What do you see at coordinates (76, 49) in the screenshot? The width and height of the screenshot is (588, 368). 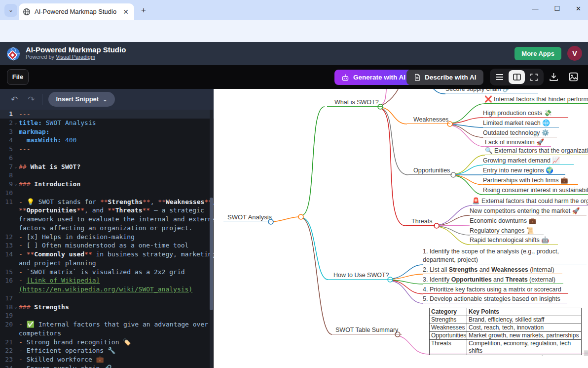 I see `app-title: AI-Powered Markmap Studio` at bounding box center [76, 49].